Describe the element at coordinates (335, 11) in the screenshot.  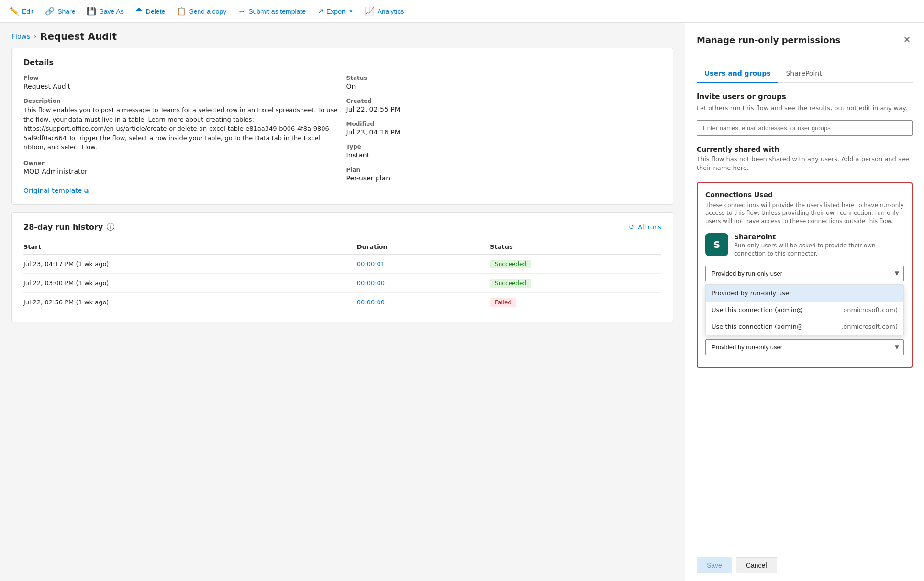
I see `export-button: ↗ Export ▼` at that location.